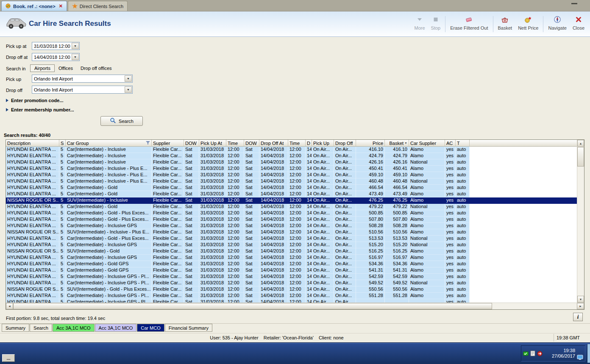  I want to click on column-header: AC, so click(450, 143).